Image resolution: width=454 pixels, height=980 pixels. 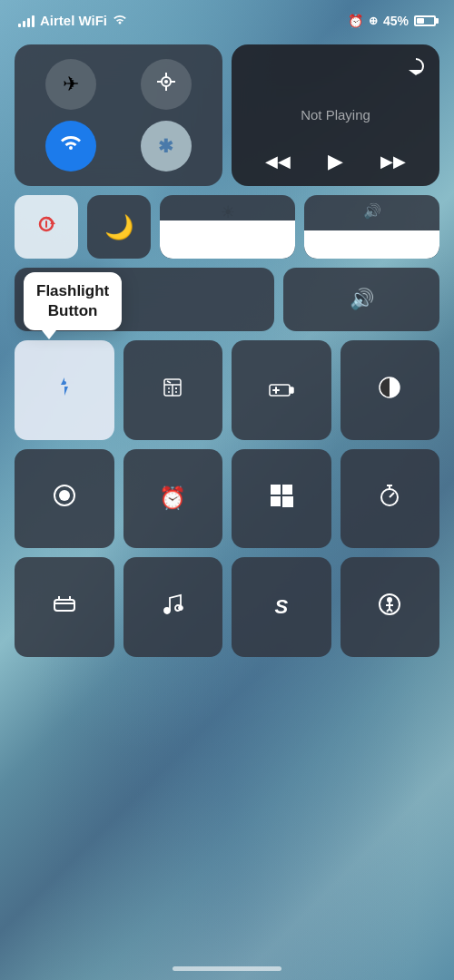 What do you see at coordinates (166, 84) in the screenshot?
I see `cellular-button` at bounding box center [166, 84].